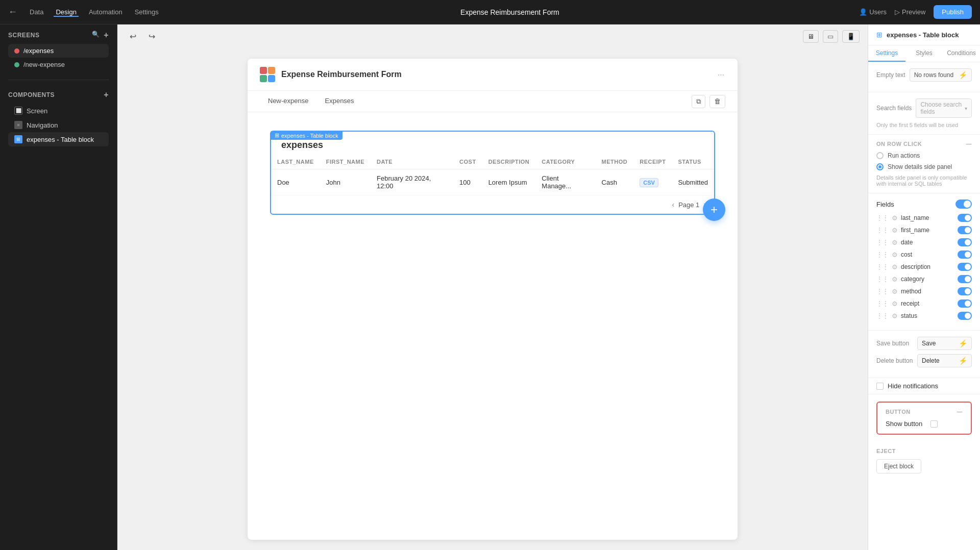 The height and width of the screenshot is (550, 980). What do you see at coordinates (277, 136) in the screenshot?
I see `table-block-icon: ⊞` at bounding box center [277, 136].